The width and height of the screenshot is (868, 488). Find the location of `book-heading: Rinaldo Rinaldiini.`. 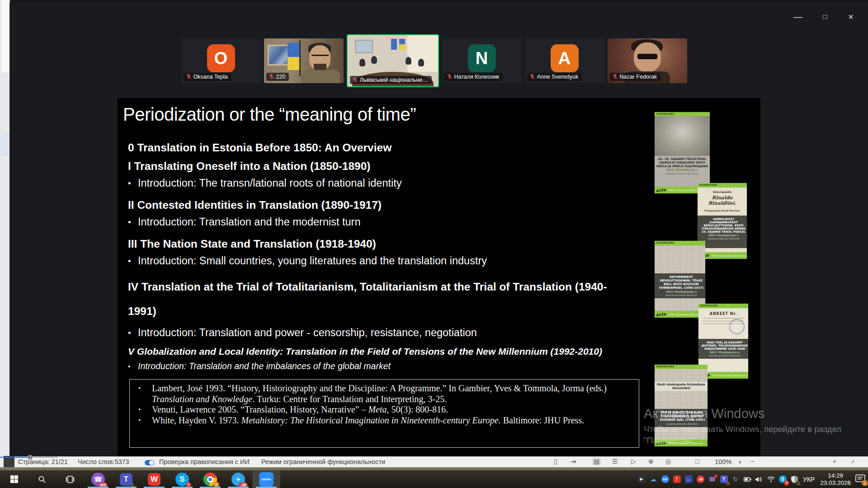

book-heading: Rinaldo Rinaldiini. is located at coordinates (722, 200).